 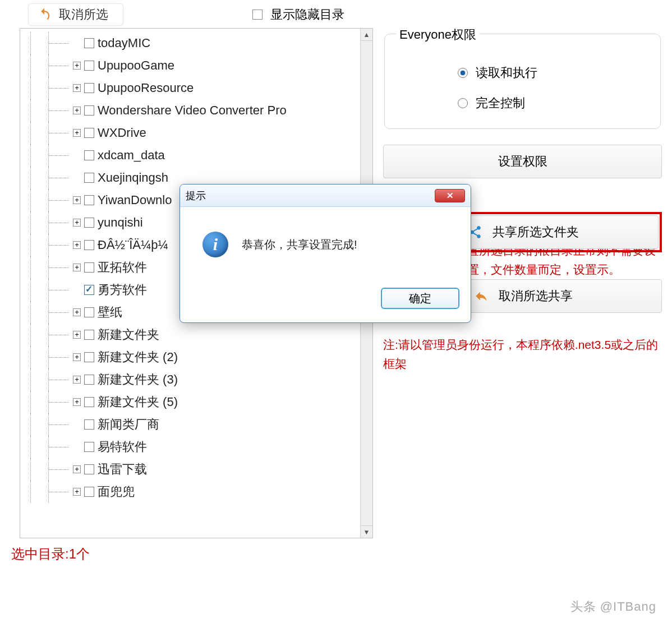 What do you see at coordinates (200, 110) in the screenshot?
I see `tree-node: +Wondershare Video Converter Pro` at bounding box center [200, 110].